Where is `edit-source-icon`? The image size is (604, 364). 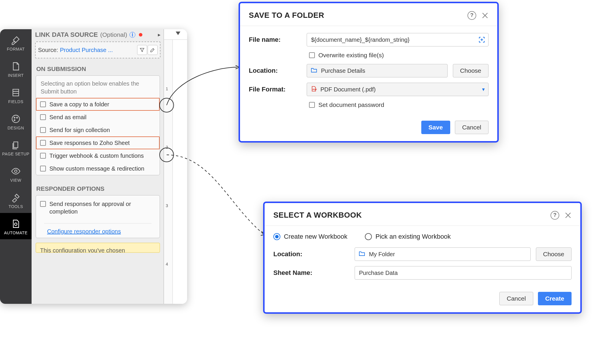 edit-source-icon is located at coordinates (153, 50).